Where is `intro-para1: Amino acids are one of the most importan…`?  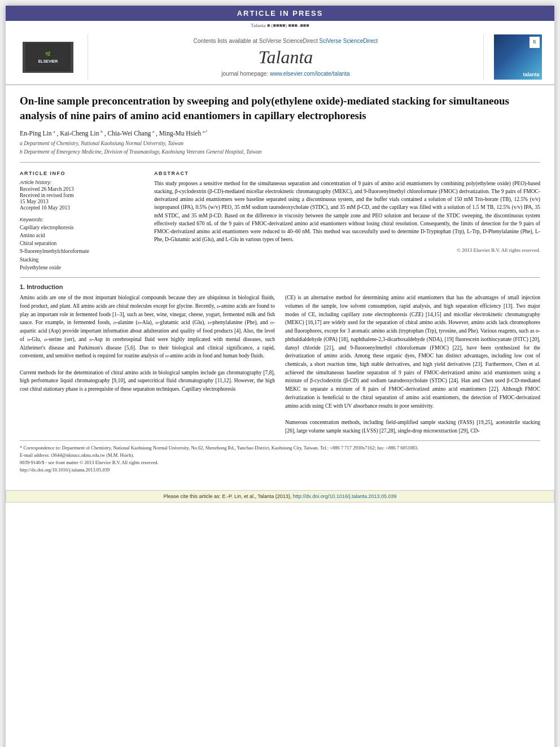
intro-para1: Amino acids are one of the most importan… is located at coordinates (147, 327).